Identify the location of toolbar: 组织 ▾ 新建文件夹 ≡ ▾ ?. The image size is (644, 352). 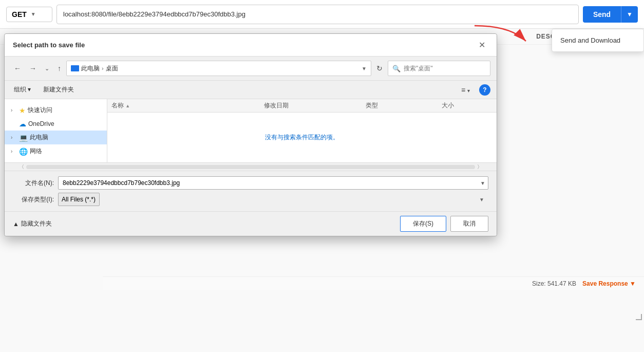
(251, 90).